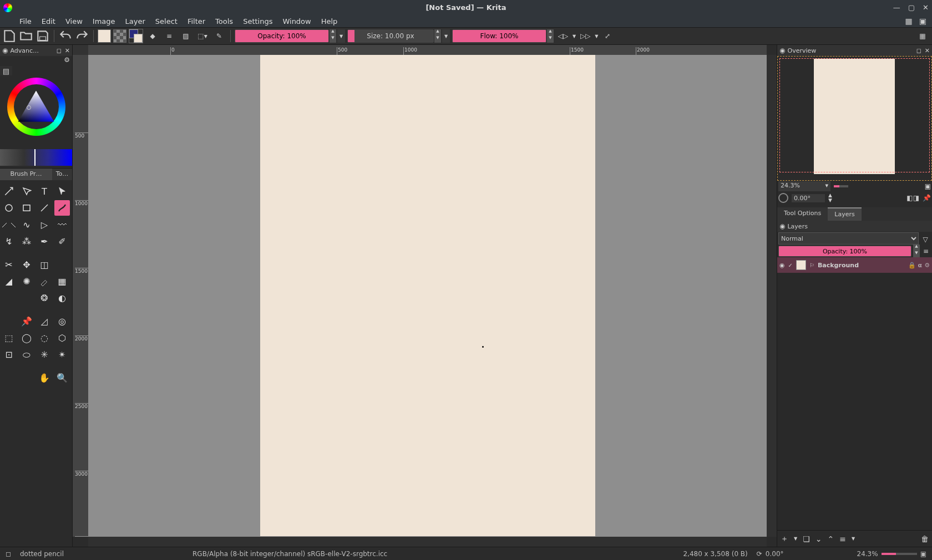 Image resolution: width=932 pixels, height=560 pixels. What do you see at coordinates (6, 71) in the screenshot?
I see `quickbar-icon: ▤` at bounding box center [6, 71].